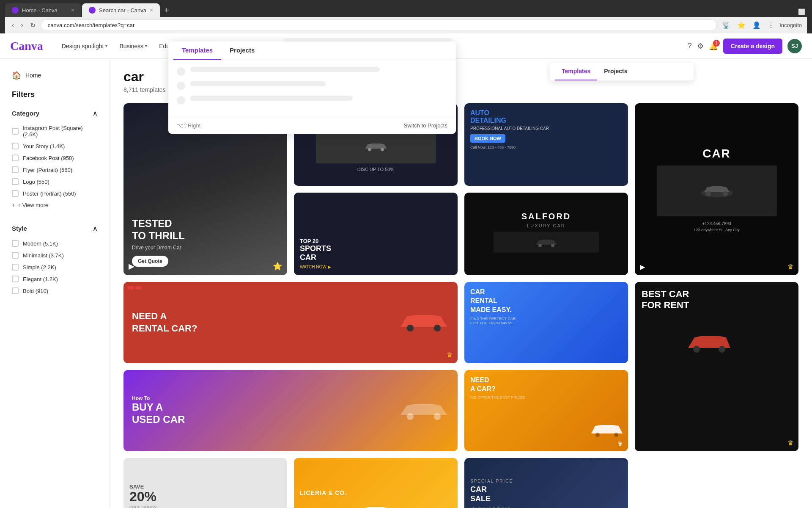  I want to click on notification-badge: 1, so click(716, 43).